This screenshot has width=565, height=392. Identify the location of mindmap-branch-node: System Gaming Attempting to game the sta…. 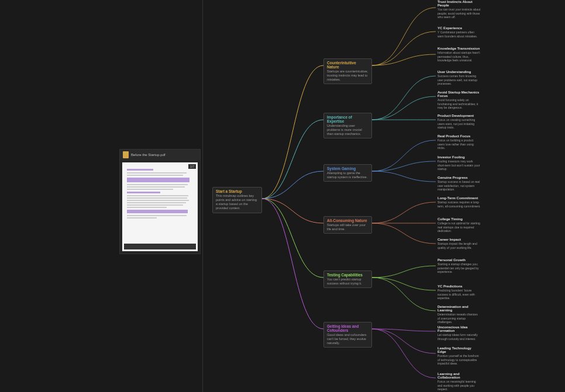
(347, 173).